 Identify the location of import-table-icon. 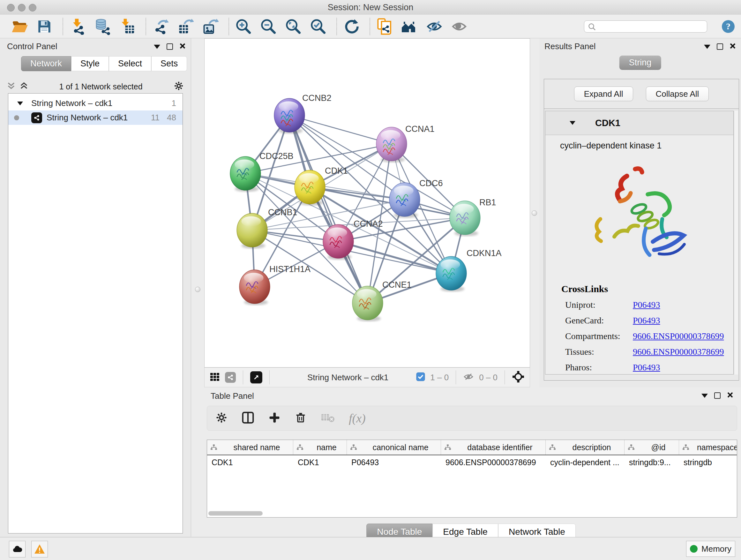
(127, 26).